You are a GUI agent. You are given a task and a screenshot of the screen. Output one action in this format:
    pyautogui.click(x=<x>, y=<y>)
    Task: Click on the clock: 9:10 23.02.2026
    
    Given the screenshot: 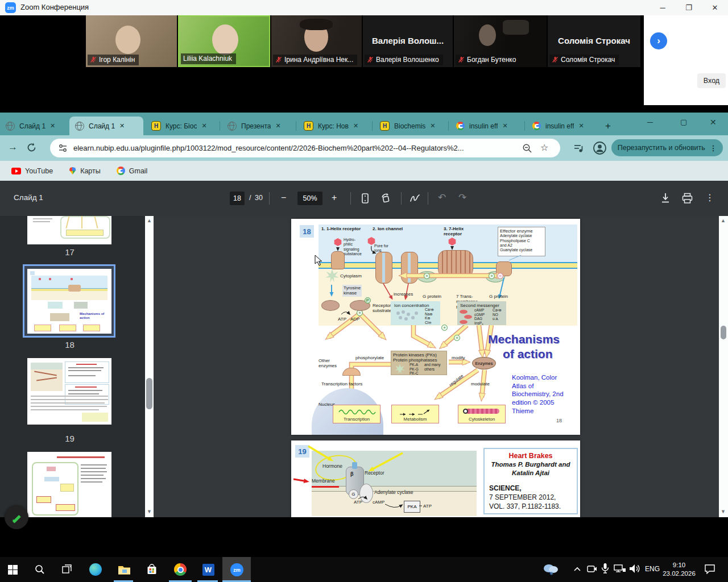 What is the action you would take?
    pyautogui.click(x=679, y=569)
    